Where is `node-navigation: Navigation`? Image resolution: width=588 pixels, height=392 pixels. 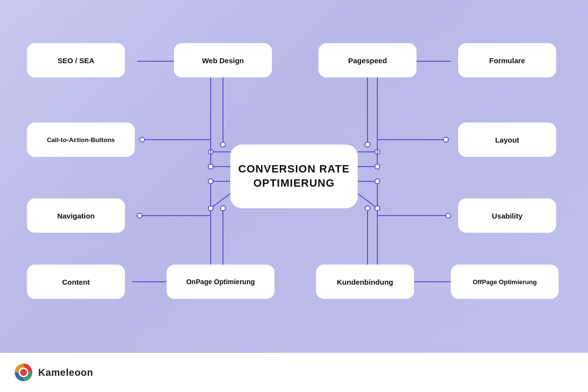 node-navigation: Navigation is located at coordinates (76, 216).